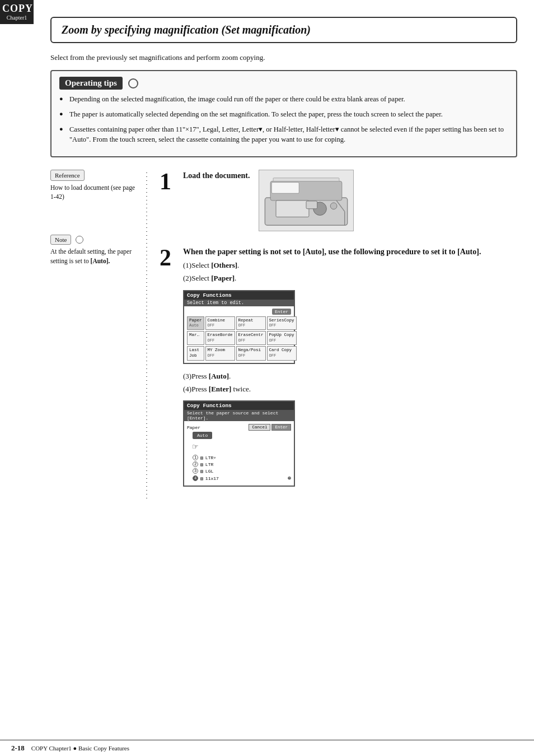 This screenshot has width=534, height=756. I want to click on cf1-grid: PaperAuto CombineOFF RepeatOFF SeriesCop…, so click(239, 338).